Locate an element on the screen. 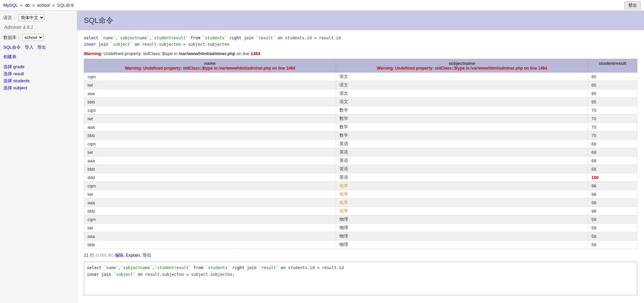  export-link2: 导出 is located at coordinates (147, 255).